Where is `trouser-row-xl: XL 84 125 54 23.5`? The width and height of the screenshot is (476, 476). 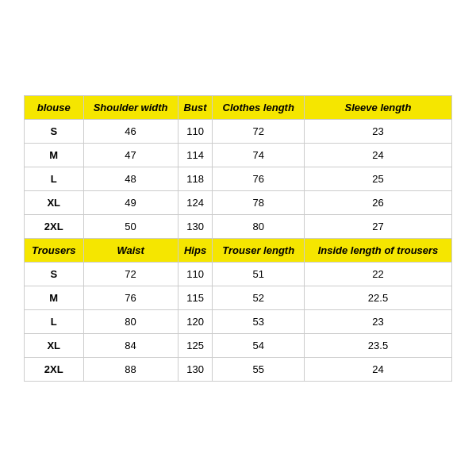
trouser-row-xl: XL 84 125 54 23.5 is located at coordinates (238, 345).